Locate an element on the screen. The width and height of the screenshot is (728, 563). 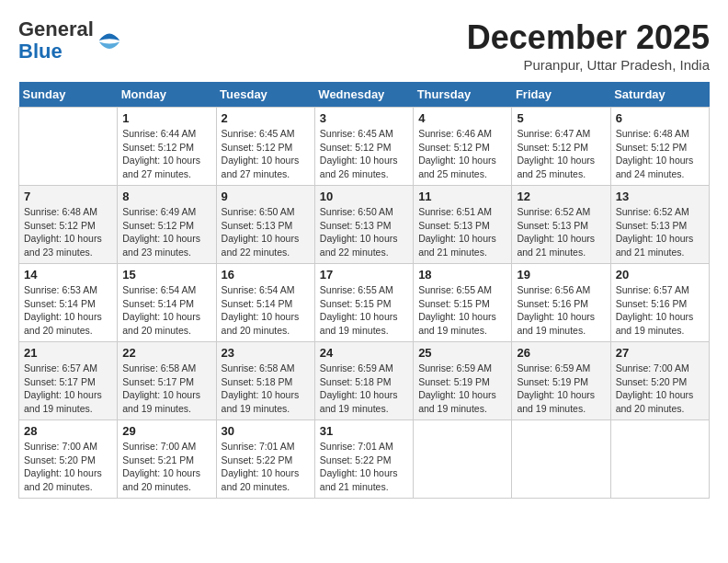
day-number: 22 is located at coordinates (166, 353).